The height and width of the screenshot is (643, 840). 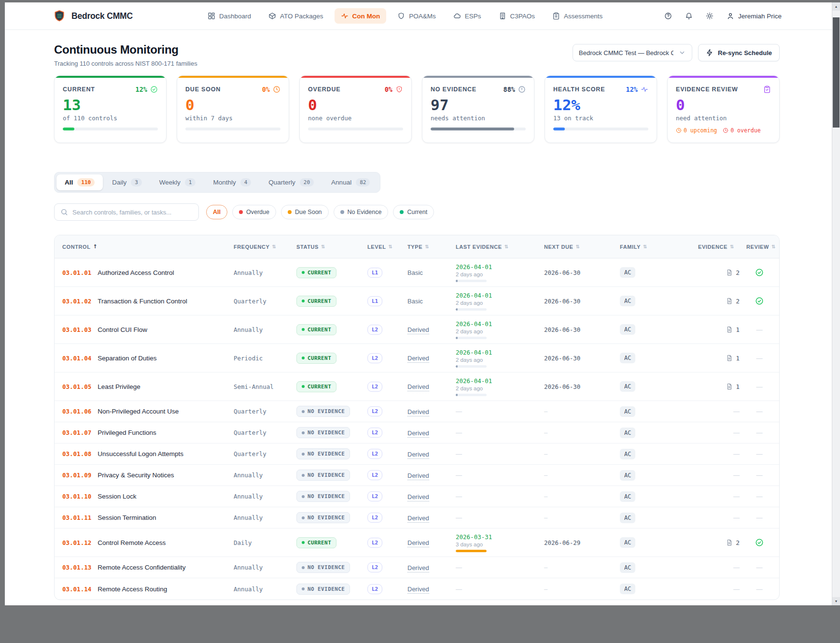 What do you see at coordinates (217, 212) in the screenshot?
I see `filter-chip-all: All` at bounding box center [217, 212].